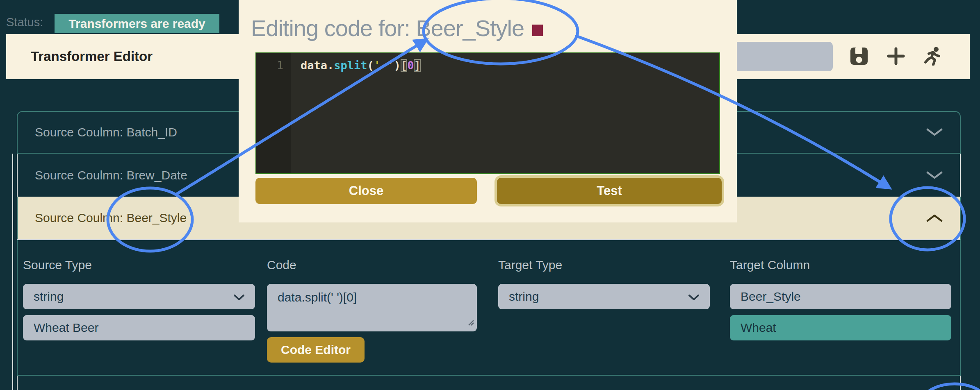 The image size is (980, 390). What do you see at coordinates (273, 113) in the screenshot?
I see `editor-line-number: 1` at bounding box center [273, 113].